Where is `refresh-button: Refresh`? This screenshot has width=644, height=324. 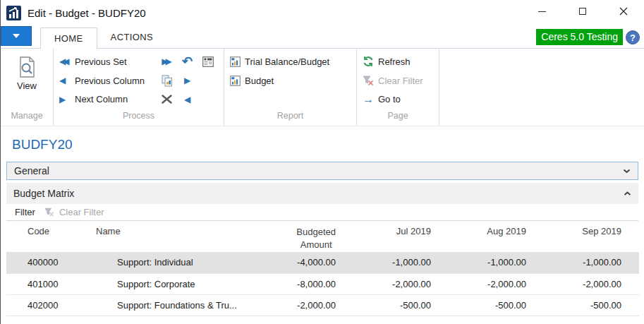
refresh-button: Refresh is located at coordinates (398, 62).